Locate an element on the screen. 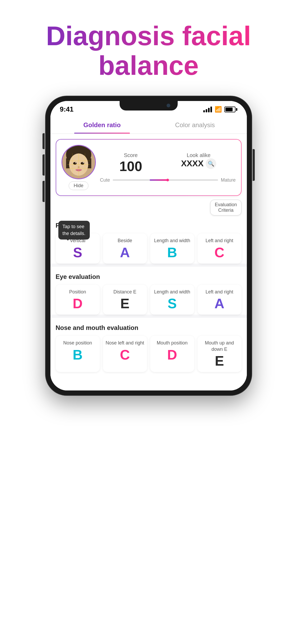 This screenshot has height=644, width=297. score-row: Score 100 Look alike XXXX 🔍 is located at coordinates (168, 163).